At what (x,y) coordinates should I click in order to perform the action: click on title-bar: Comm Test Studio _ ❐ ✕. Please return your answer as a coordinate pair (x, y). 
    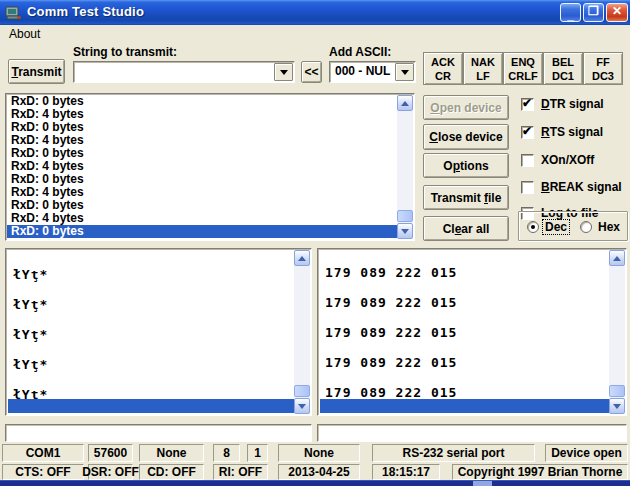
    Looking at the image, I should click on (315, 12).